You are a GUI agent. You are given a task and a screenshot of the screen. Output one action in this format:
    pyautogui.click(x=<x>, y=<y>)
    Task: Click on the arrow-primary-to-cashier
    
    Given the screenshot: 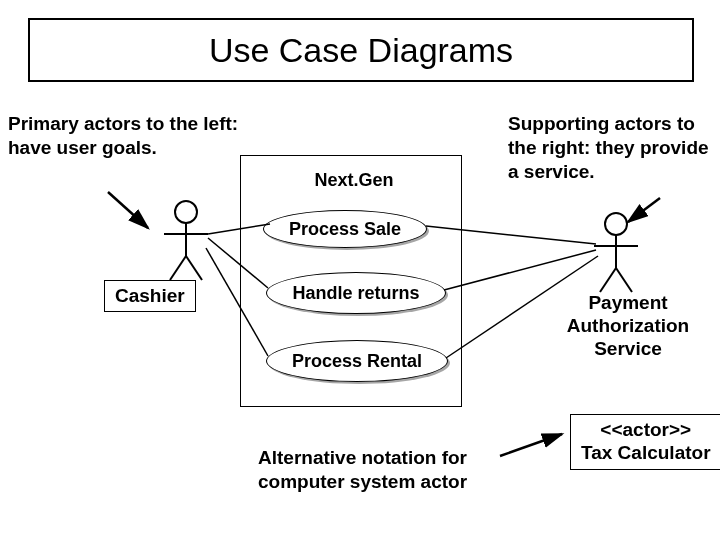 What is the action you would take?
    pyautogui.click(x=128, y=210)
    